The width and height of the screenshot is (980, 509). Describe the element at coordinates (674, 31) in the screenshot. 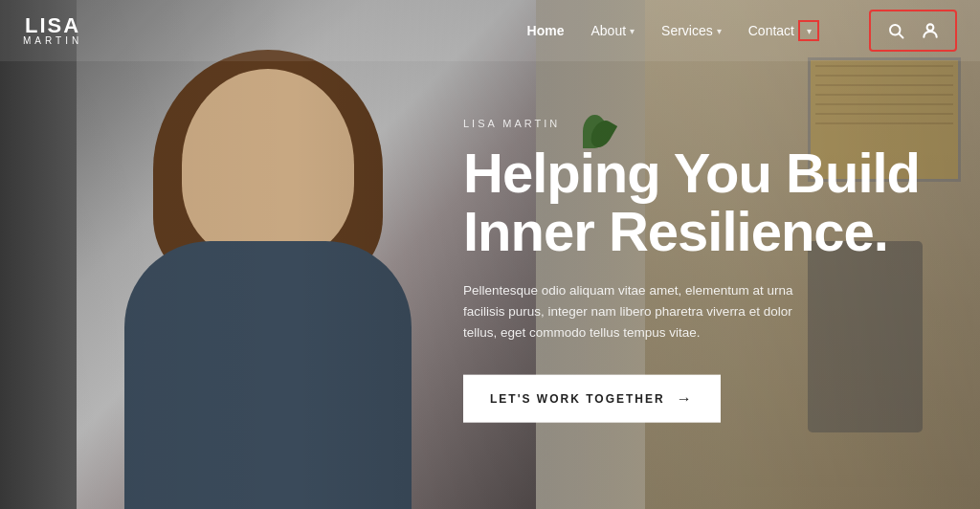

I see `nav-links: Home About ▾ Services ▾ Contact ▾` at that location.